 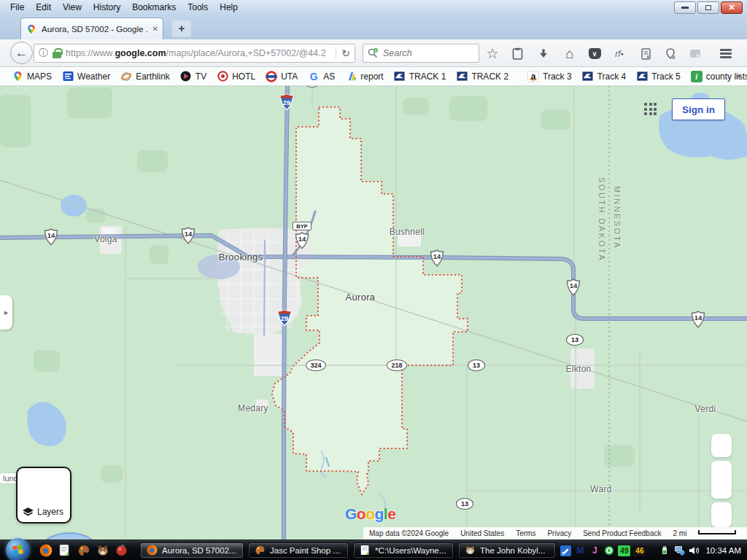 What do you see at coordinates (595, 551) in the screenshot?
I see `j-tray-icon: J` at bounding box center [595, 551].